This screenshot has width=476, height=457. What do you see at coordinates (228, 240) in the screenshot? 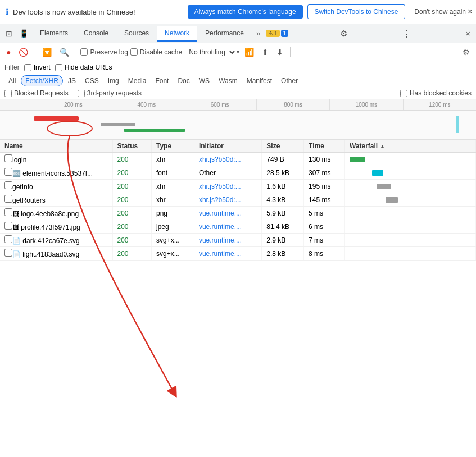
I see `row-initiator: vue.runtime....` at bounding box center [228, 240].